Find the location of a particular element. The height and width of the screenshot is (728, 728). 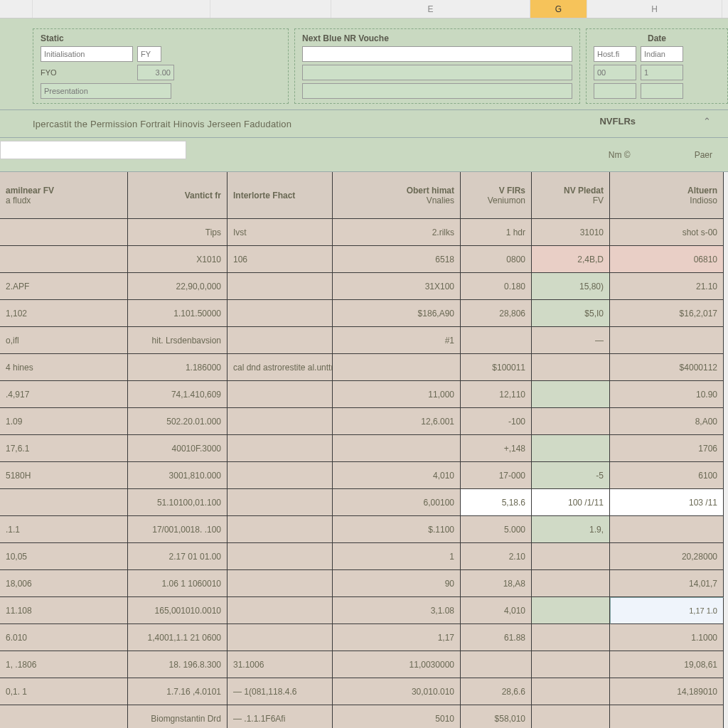

grid-cell: 74,1.410,609 is located at coordinates (178, 395).